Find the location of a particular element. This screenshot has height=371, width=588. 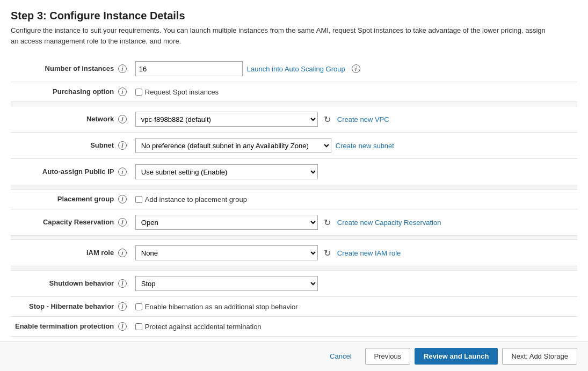

capacity-reservation-control: Open ↻ Create new Capacity Reservation is located at coordinates (354, 222).